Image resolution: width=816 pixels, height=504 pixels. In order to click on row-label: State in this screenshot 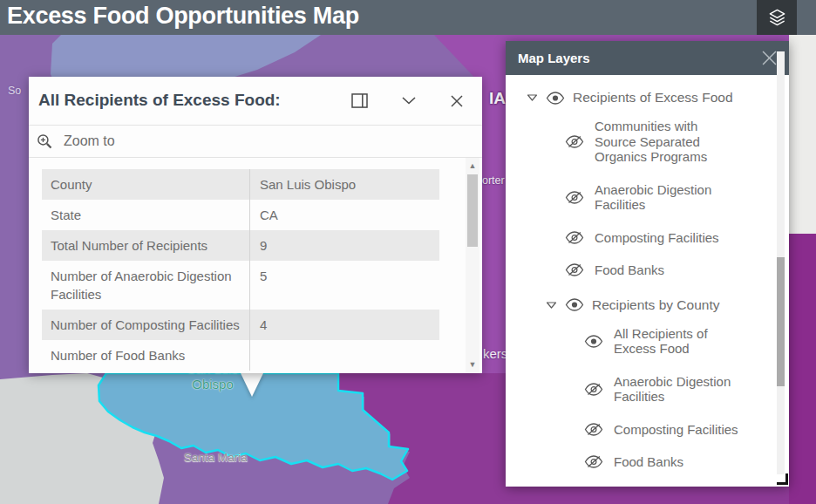, I will do `click(146, 215)`.